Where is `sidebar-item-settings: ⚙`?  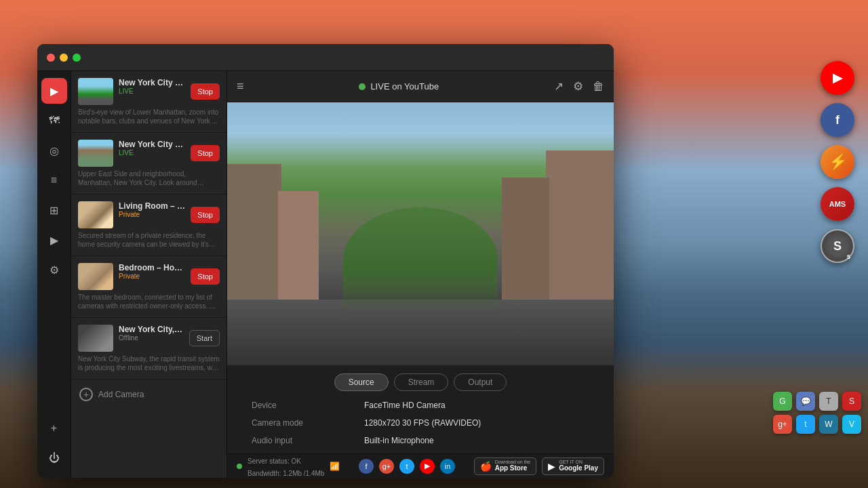 sidebar-item-settings: ⚙ is located at coordinates (54, 270).